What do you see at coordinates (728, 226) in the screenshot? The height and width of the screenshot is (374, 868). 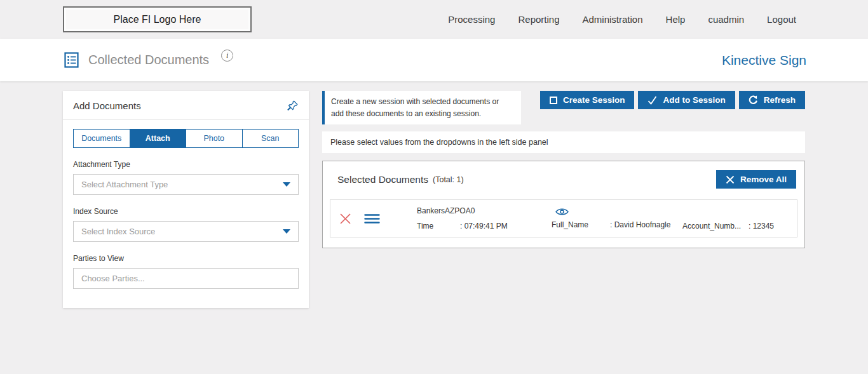 I see `document-account-info: Account_Numb... : 12345` at bounding box center [728, 226].